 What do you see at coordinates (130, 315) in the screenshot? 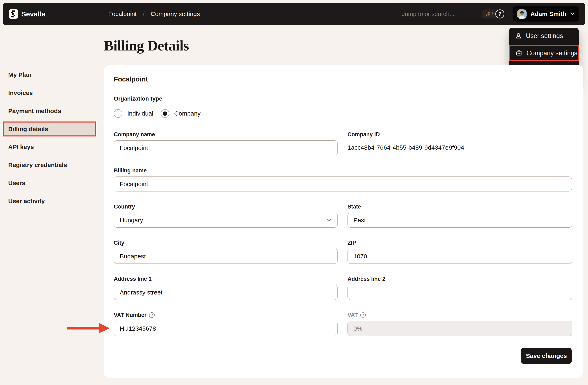
I see `vat-number-label-text: VAT Number` at bounding box center [130, 315].